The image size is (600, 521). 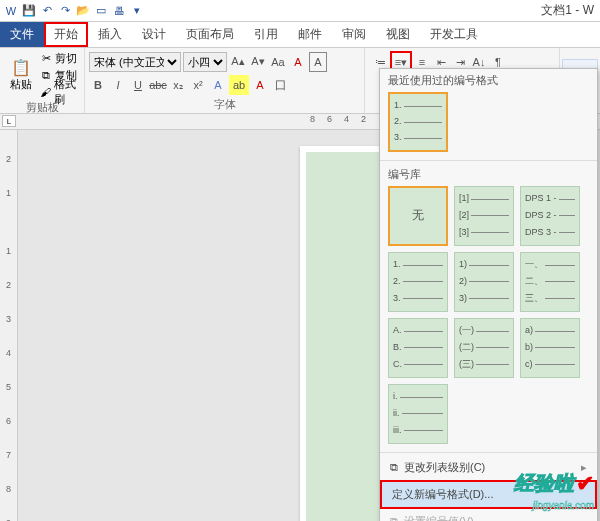 I want to click on save-icon: 💾, so click(x=29, y=11).